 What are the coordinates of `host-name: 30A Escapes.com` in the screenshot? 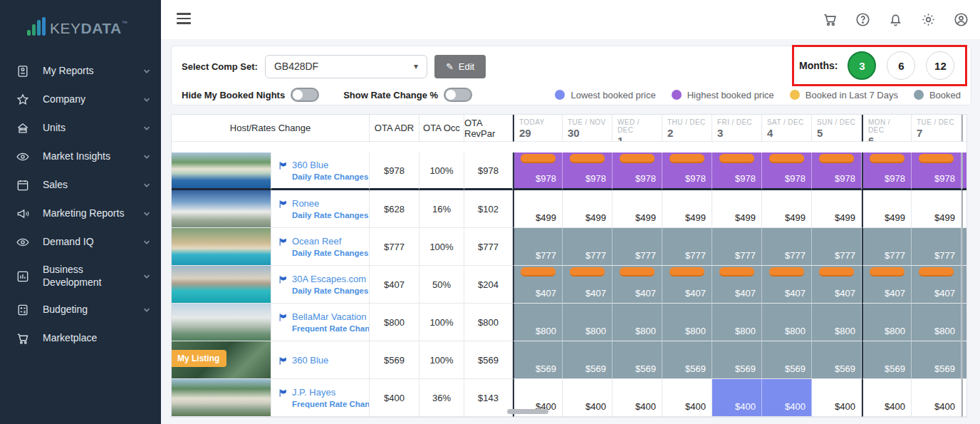 It's located at (329, 279).